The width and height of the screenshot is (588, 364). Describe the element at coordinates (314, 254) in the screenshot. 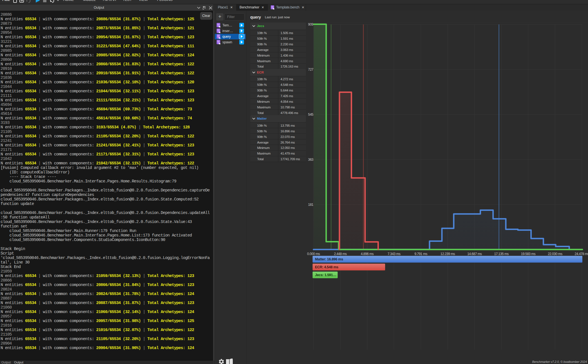

I see `svg-text: 0.000 ms` at that location.